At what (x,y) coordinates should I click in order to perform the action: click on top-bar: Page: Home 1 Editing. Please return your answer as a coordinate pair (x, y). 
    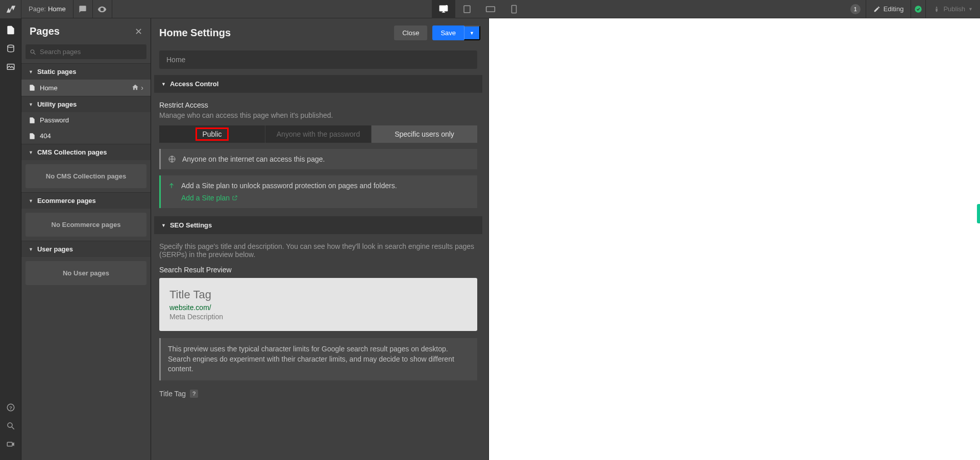
    Looking at the image, I should click on (490, 9).